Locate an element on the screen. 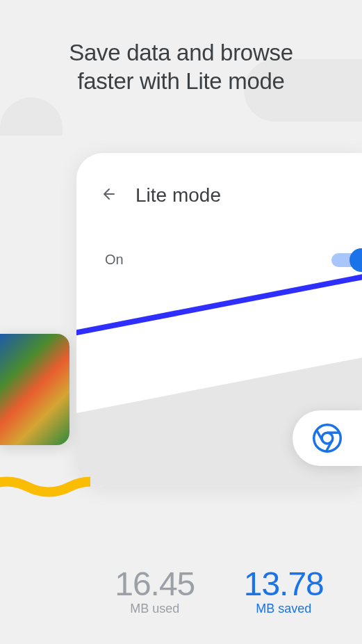  chrome-icon is located at coordinates (327, 438).